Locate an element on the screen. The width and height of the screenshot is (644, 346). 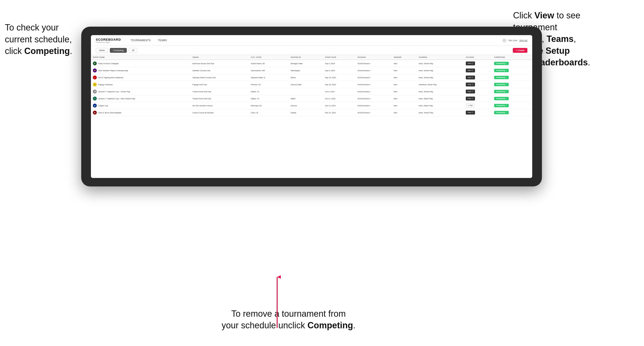
start-date-cell: Sep 15, 2023 is located at coordinates (340, 78).